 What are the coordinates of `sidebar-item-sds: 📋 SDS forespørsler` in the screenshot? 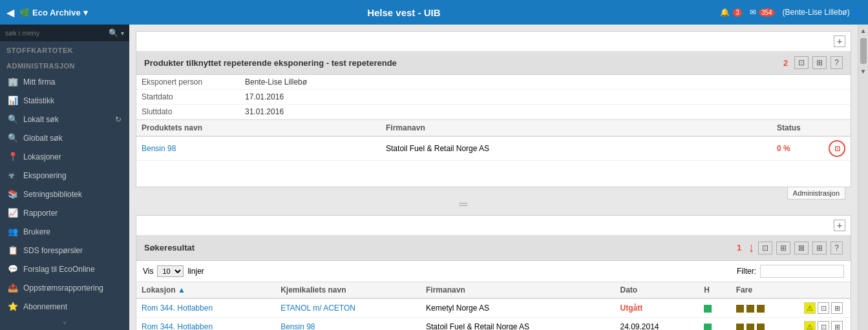 It's located at (65, 251).